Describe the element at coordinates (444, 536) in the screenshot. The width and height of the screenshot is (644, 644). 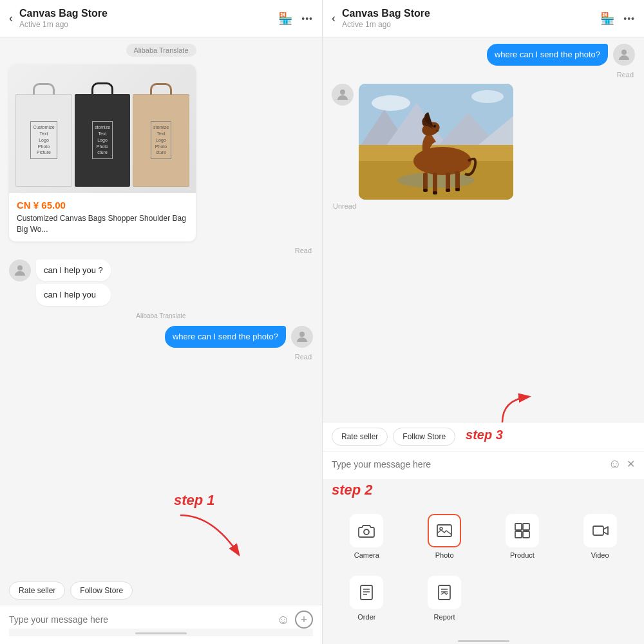
I see `right-action-photo: Photo` at that location.